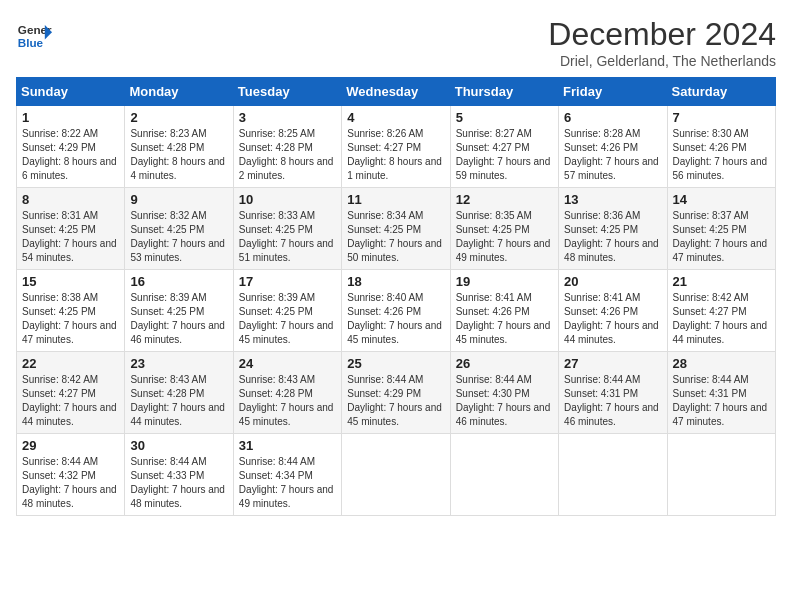  What do you see at coordinates (722, 200) in the screenshot?
I see `day-number: 14` at bounding box center [722, 200].